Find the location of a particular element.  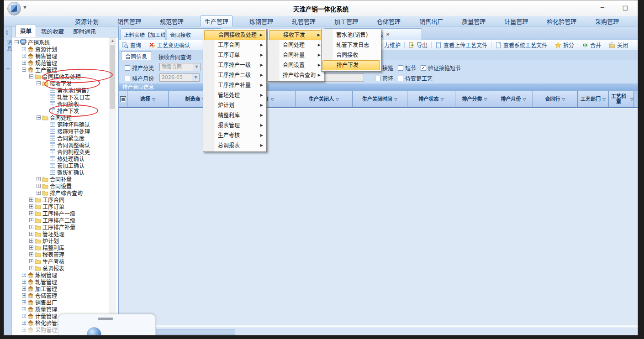

select-all-cell is located at coordinates (123, 99).